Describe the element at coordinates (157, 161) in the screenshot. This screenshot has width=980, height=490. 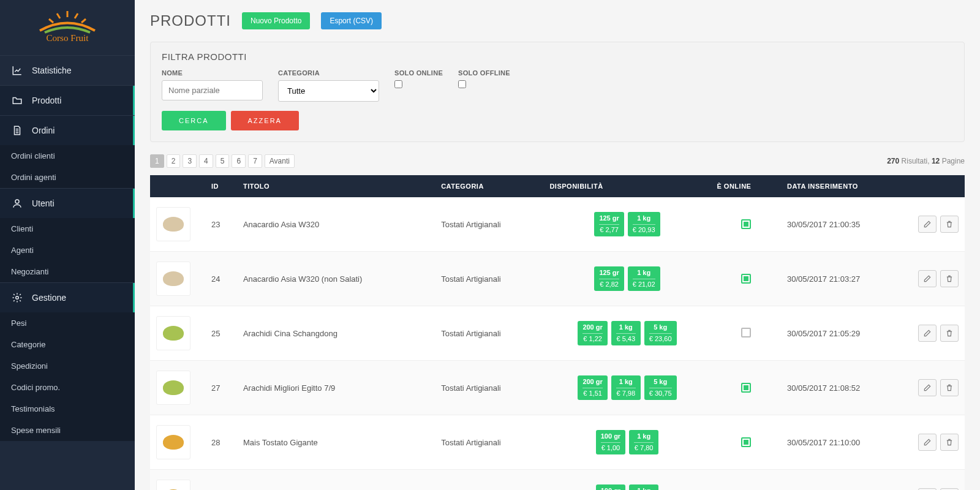
I see `page-link: 1` at that location.